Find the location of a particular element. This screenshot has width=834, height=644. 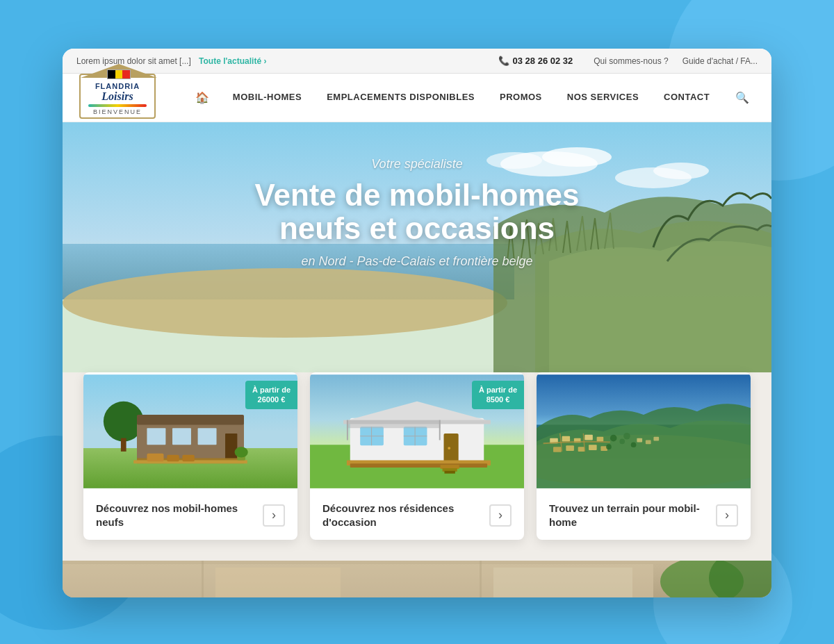

card-terrain: Trouvez un terrain pour mobil-home › is located at coordinates (644, 456).